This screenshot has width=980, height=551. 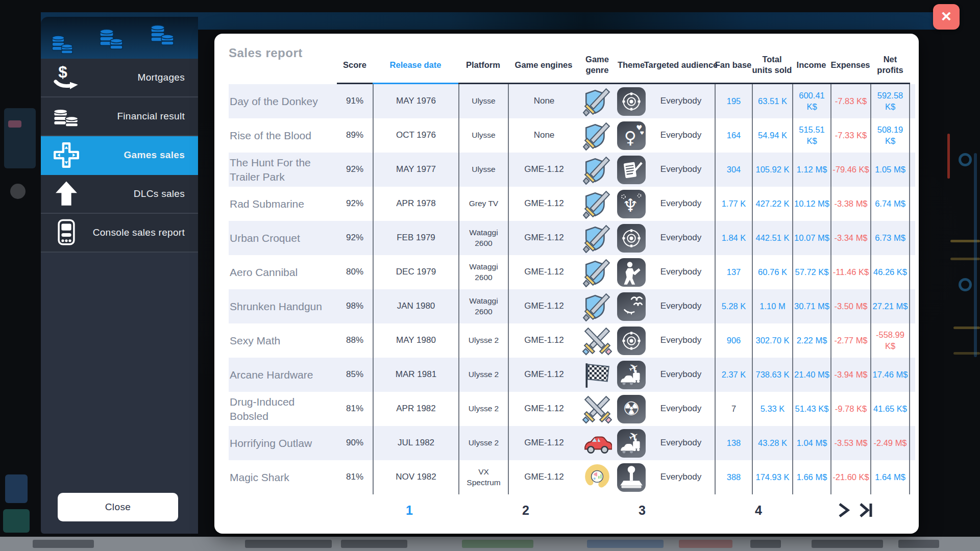 What do you see at coordinates (119, 38) in the screenshot?
I see `sidebar-header` at bounding box center [119, 38].